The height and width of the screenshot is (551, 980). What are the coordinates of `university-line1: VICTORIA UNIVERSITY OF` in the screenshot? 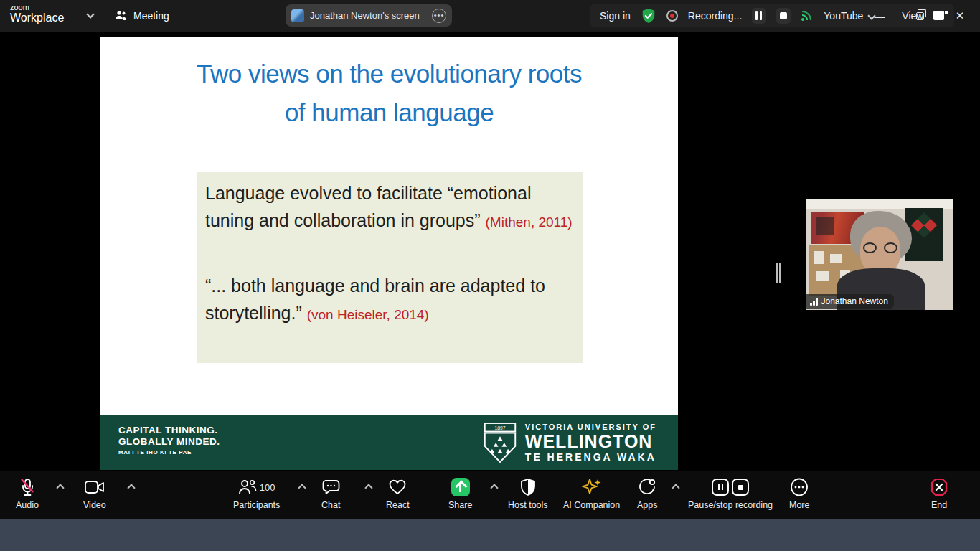 It's located at (591, 427).